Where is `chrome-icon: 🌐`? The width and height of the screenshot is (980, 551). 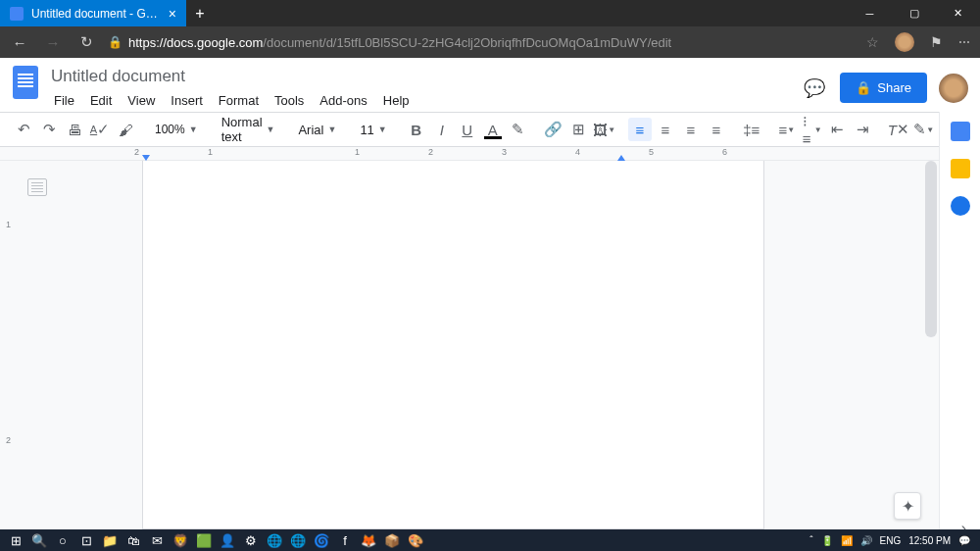 chrome-icon: 🌐 is located at coordinates (298, 540).